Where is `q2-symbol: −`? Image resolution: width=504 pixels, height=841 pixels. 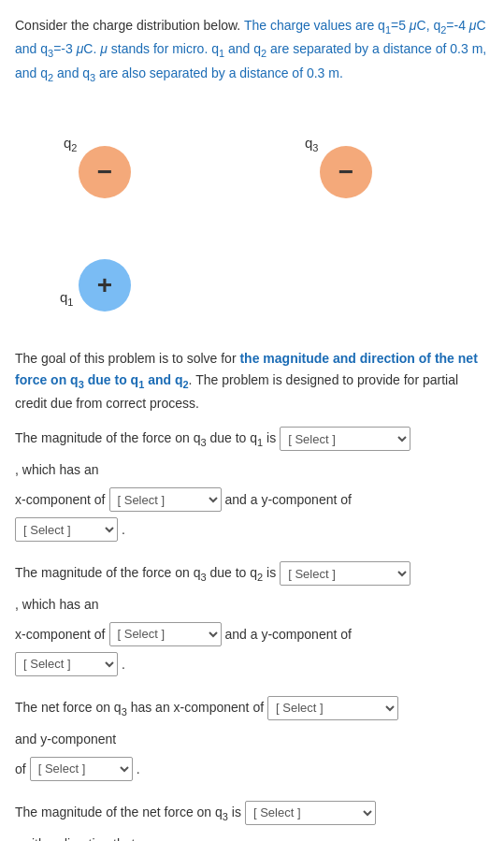
q2-symbol: − is located at coordinates (105, 172).